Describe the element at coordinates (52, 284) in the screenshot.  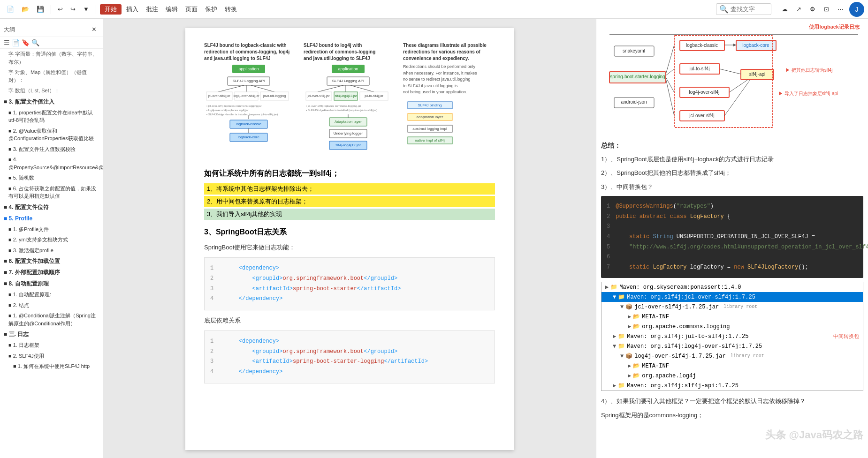
I see `outline-item-17: ■ 8. 自动配置原理` at that location.